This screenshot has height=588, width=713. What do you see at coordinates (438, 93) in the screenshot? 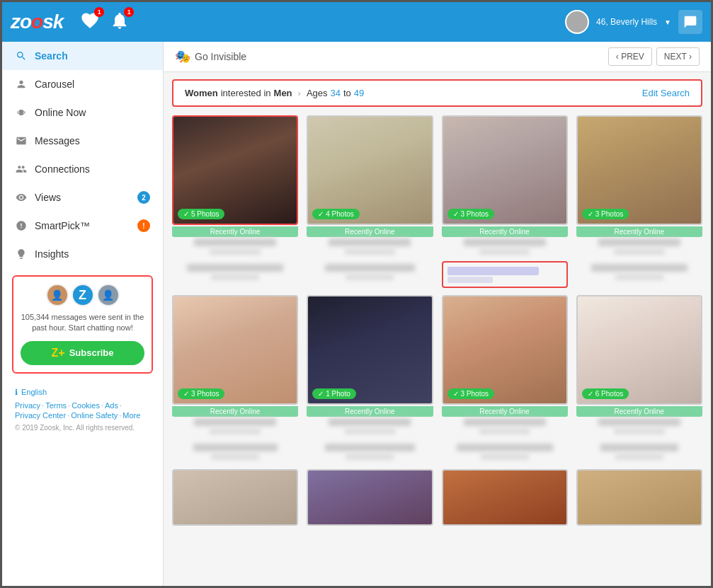
I see `filter-bar: Women interested in Men › Ages 34 to 49 …` at bounding box center [438, 93].